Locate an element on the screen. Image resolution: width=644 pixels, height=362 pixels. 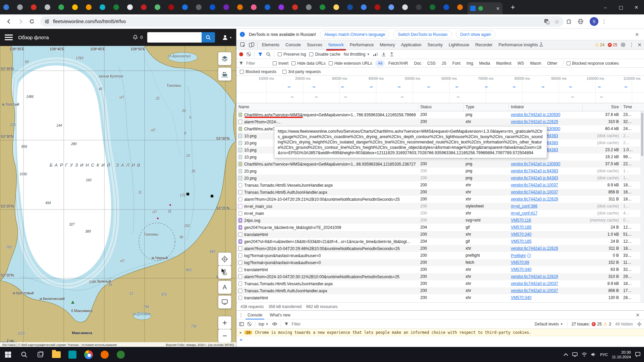
network-request-row: 24px.svg200svg+xmlVM570:116(memory cache… is located at coordinates (440, 221).